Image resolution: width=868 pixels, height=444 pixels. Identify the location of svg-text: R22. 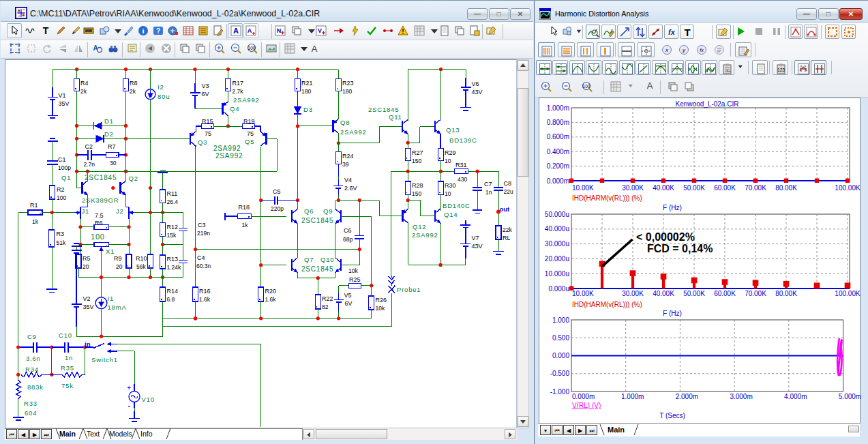
(327, 299).